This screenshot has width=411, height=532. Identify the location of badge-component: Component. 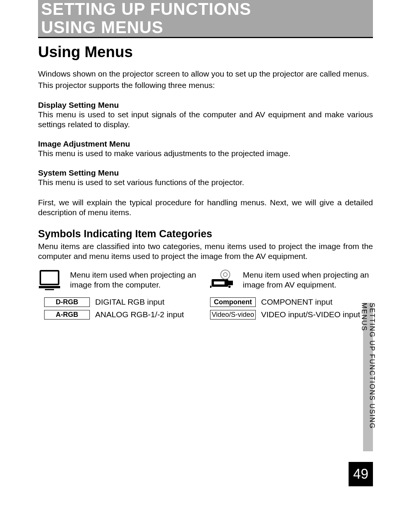
(233, 302).